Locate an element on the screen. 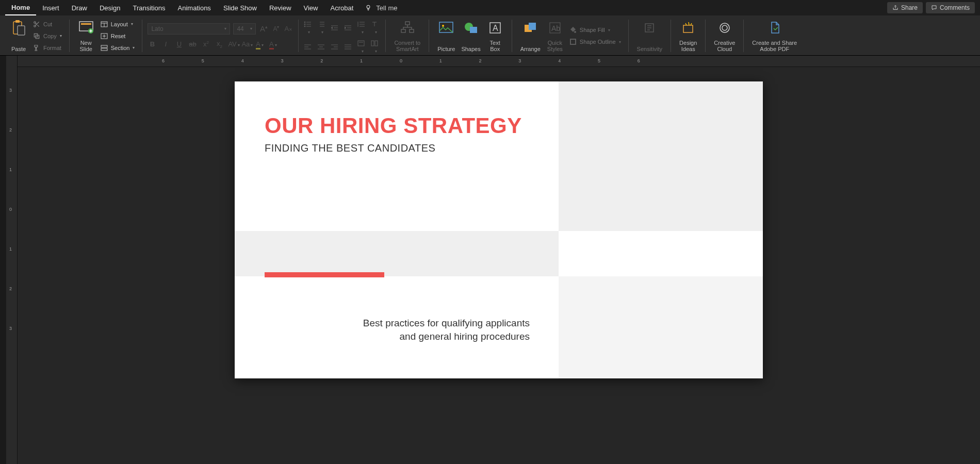 The image size is (980, 464). tab-transitions: Transitions is located at coordinates (149, 8).